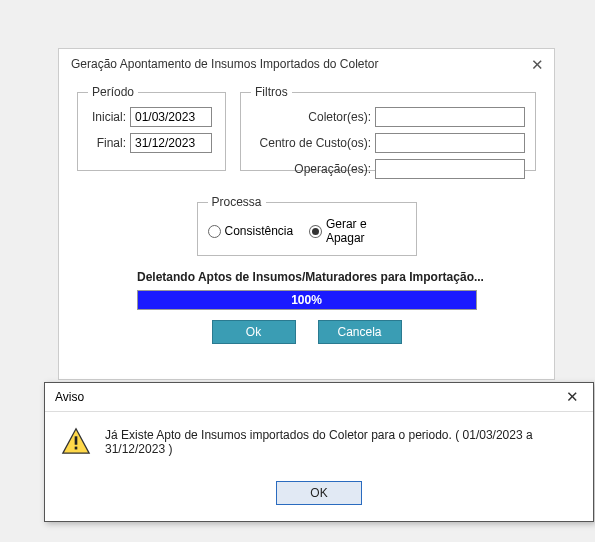 This screenshot has height=542, width=595. Describe the element at coordinates (152, 128) in the screenshot. I see `fieldset-periodo: Período Inicial: Final:` at that location.